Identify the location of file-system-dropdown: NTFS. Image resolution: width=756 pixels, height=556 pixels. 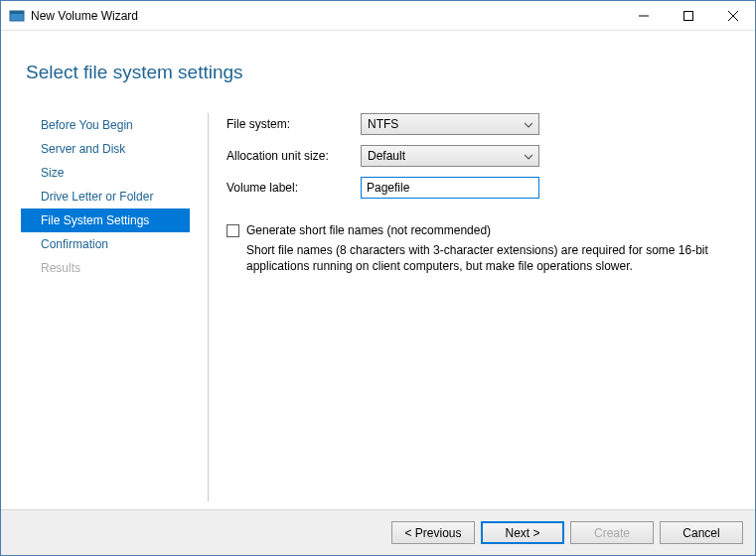
(450, 124).